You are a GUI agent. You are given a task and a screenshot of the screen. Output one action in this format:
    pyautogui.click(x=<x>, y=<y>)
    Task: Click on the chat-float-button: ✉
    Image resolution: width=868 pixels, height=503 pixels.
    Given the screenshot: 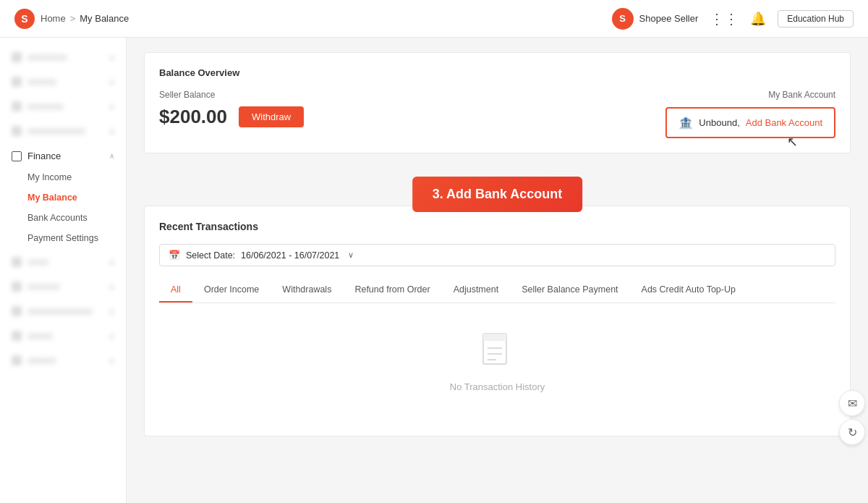 What is the action you would take?
    pyautogui.click(x=852, y=403)
    